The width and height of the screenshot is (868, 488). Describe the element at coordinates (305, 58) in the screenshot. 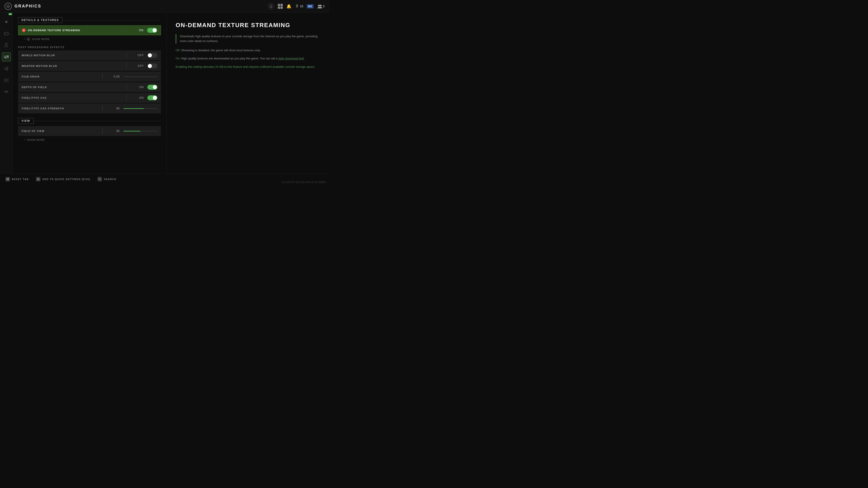

I see `on-description-end: .` at that location.